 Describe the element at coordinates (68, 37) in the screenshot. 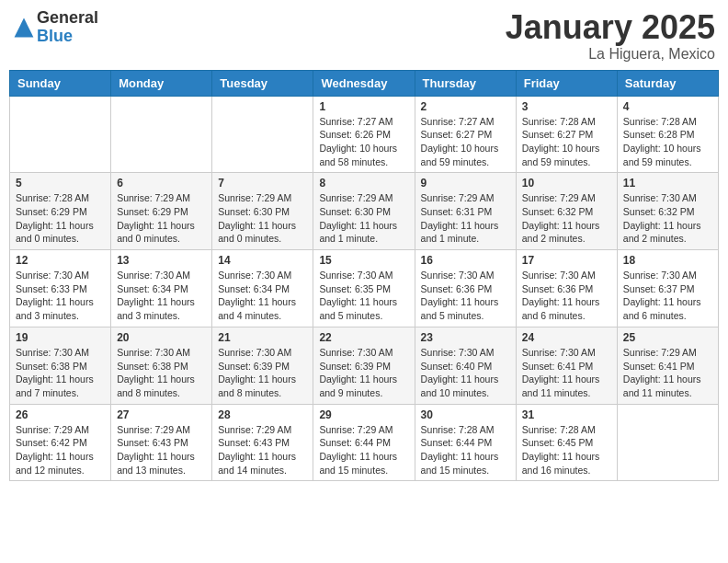

I see `logo-blue: Blue` at that location.